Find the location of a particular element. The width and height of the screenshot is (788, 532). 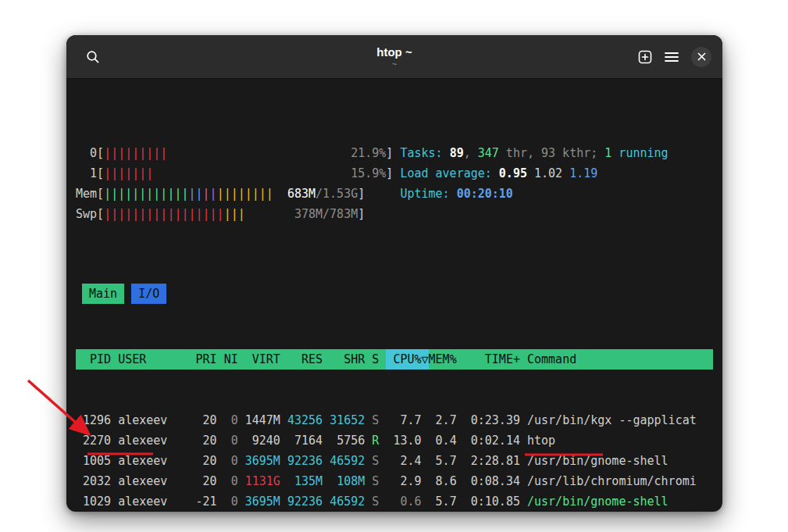

sysinfo-line-1: Load average: 0.95 1.02 1.19 is located at coordinates (556, 173).